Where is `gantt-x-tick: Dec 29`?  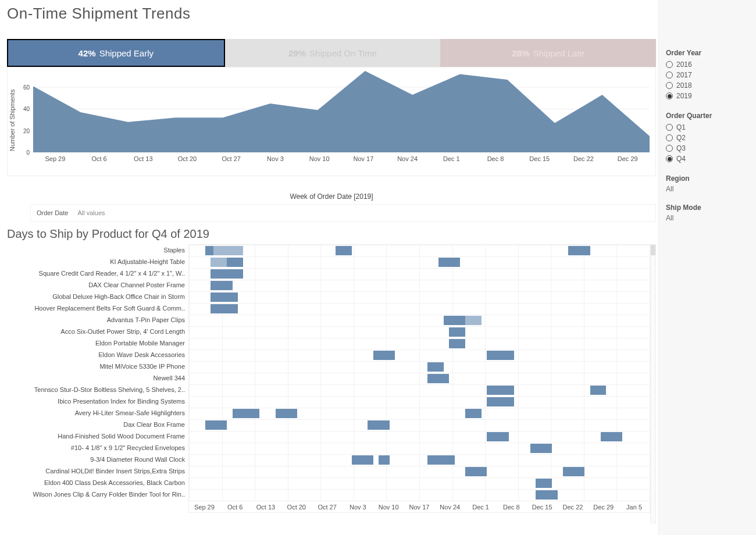
gantt-x-tick: Dec 29 is located at coordinates (604, 507).